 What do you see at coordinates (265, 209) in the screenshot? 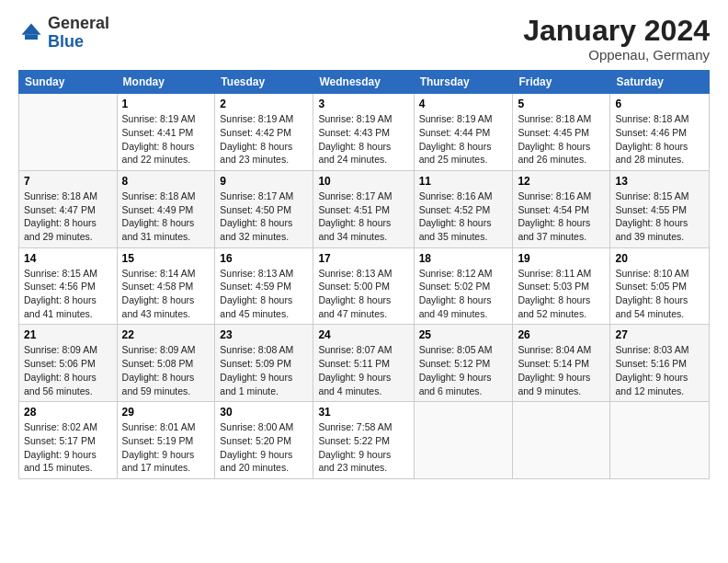
I see `calendar-cell: 9Sunrise: 8:17 AMSunset: 4:50 PMDaylight…` at bounding box center [265, 209].